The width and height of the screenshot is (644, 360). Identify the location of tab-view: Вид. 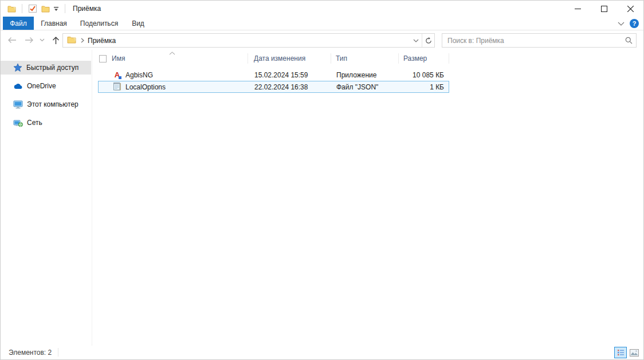
(138, 23).